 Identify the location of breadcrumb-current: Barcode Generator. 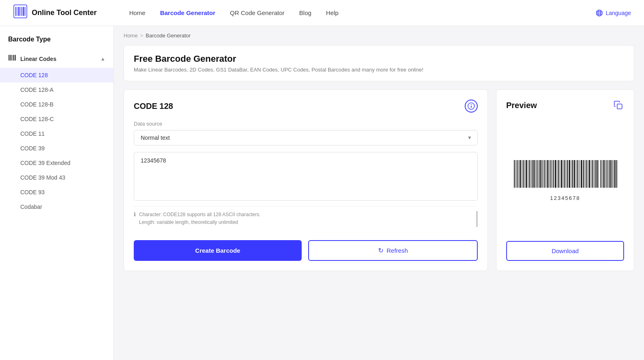
(168, 36).